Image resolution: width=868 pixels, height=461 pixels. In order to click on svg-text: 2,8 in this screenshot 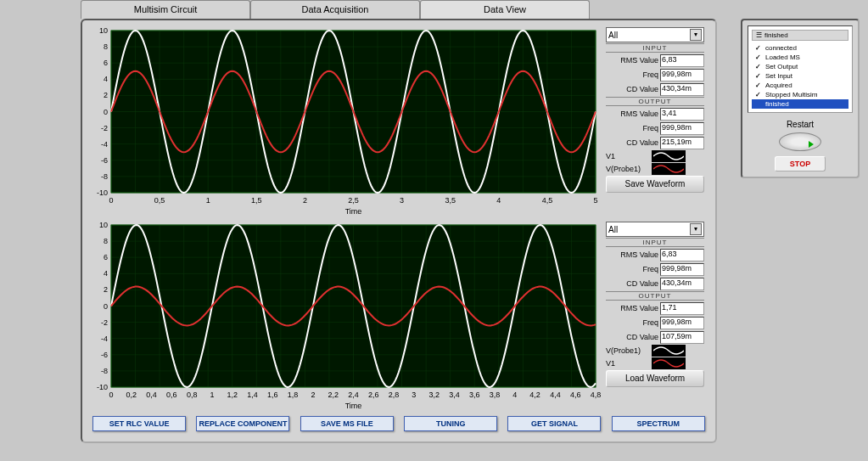, I will do `click(394, 395)`.